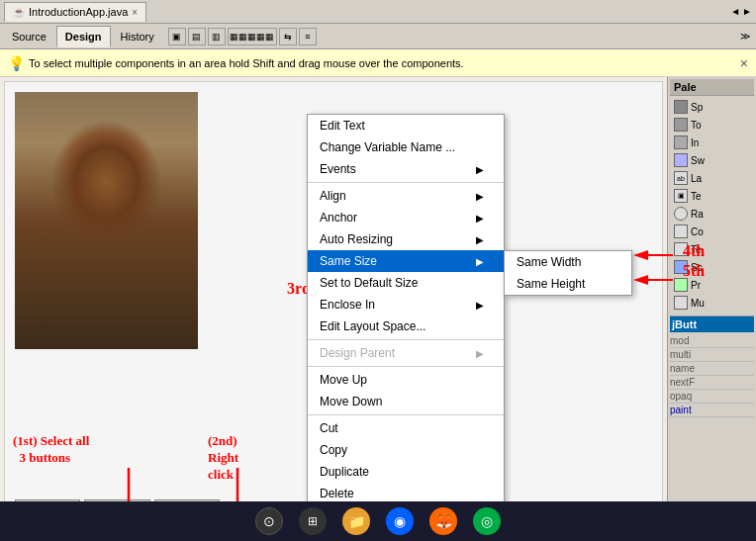 The width and height of the screenshot is (756, 541). I want to click on toolbar-btn-6: ≡, so click(308, 37).